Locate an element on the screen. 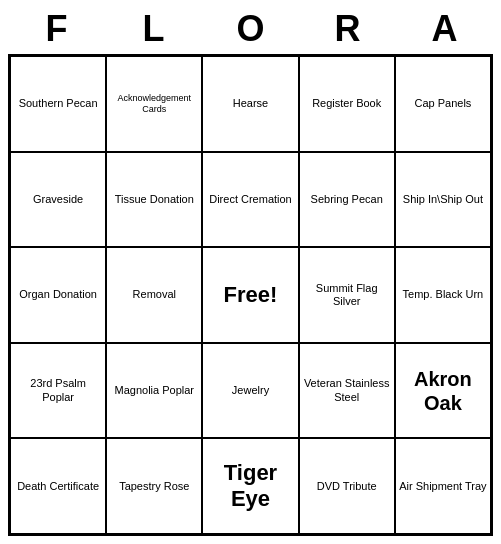 Image resolution: width=501 pixels, height=544 pixels. title-letter-l: L is located at coordinates (154, 29).